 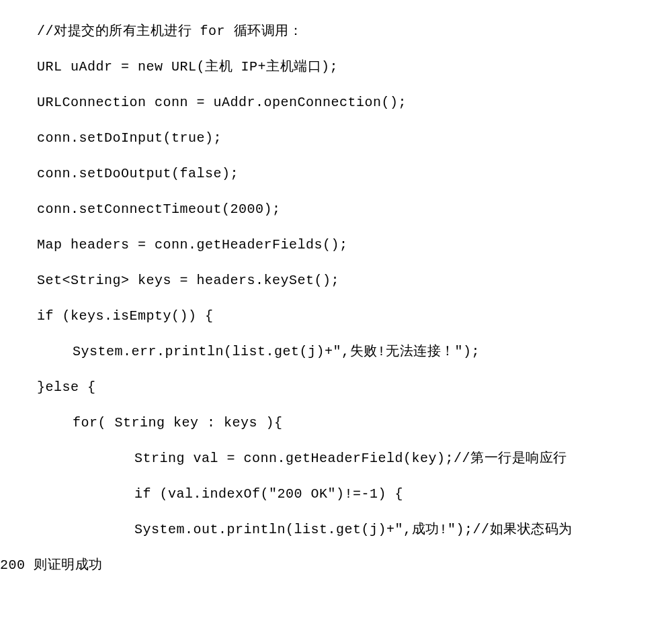 I want to click on code-line: }else {, so click(x=355, y=387).